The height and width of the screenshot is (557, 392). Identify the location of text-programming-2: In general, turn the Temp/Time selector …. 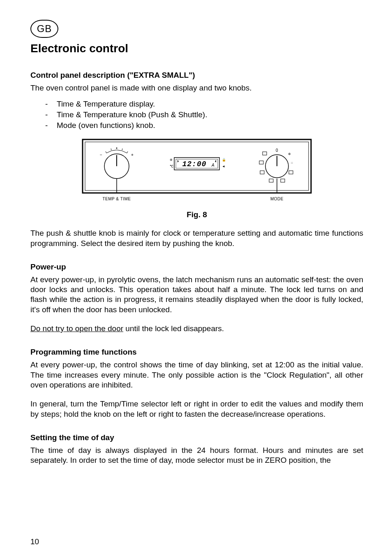
(197, 409).